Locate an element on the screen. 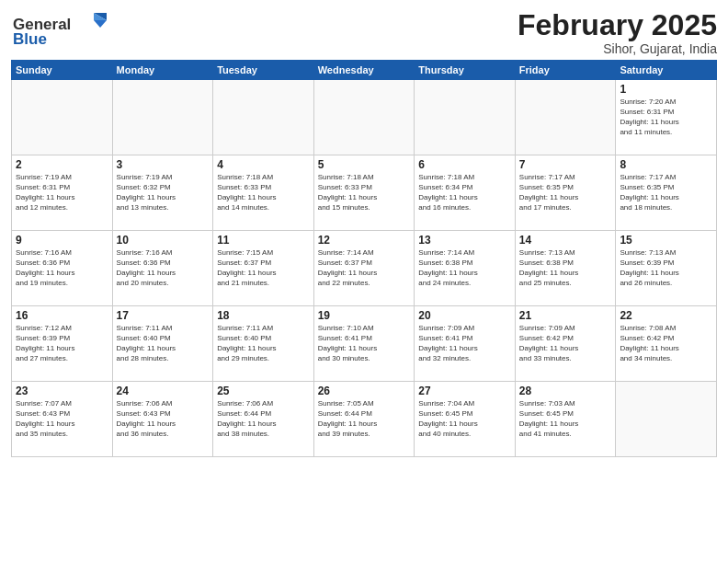  table-row: 11Sunrise: 7:15 AM Sunset: 6:37 PM Dayli… is located at coordinates (264, 269).